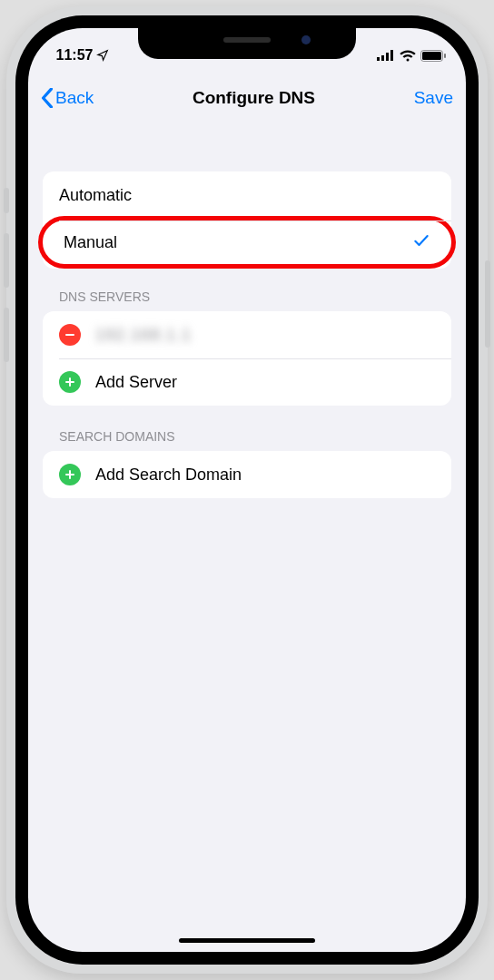 This screenshot has width=494, height=980. I want to click on chevron-left-icon, so click(47, 98).